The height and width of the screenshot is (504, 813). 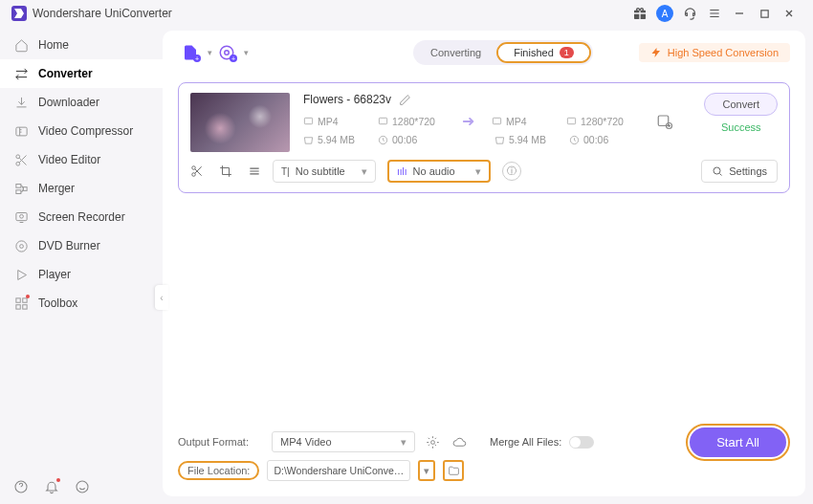 What do you see at coordinates (21, 102) in the screenshot?
I see `download-icon` at bounding box center [21, 102].